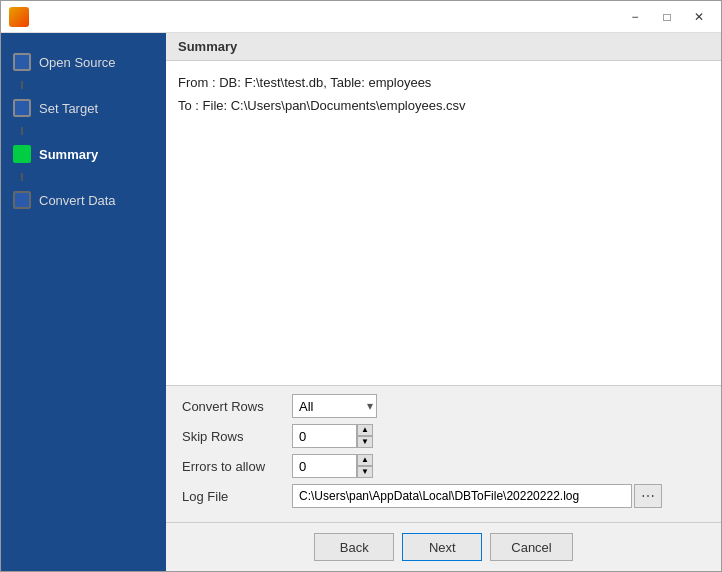 Image resolution: width=722 pixels, height=572 pixels. What do you see at coordinates (324, 466) in the screenshot?
I see `errors-to-allow-input` at bounding box center [324, 466].